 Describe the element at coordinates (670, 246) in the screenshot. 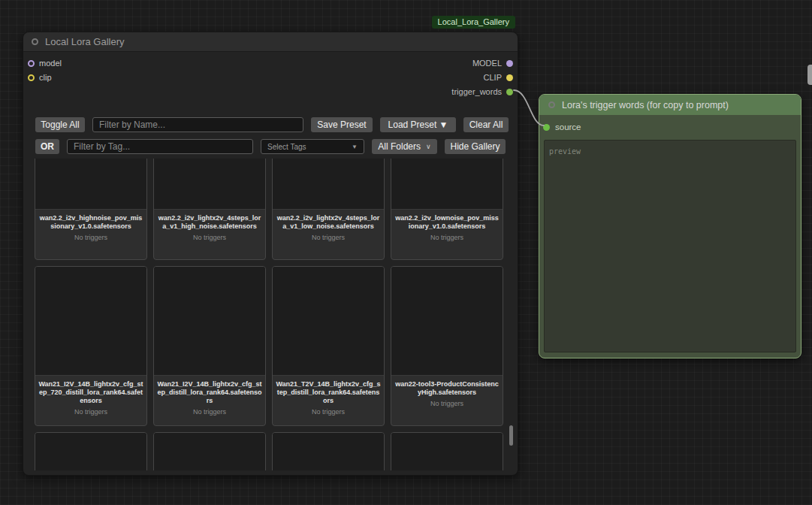

I see `trigger-words-preview-area: preview` at that location.